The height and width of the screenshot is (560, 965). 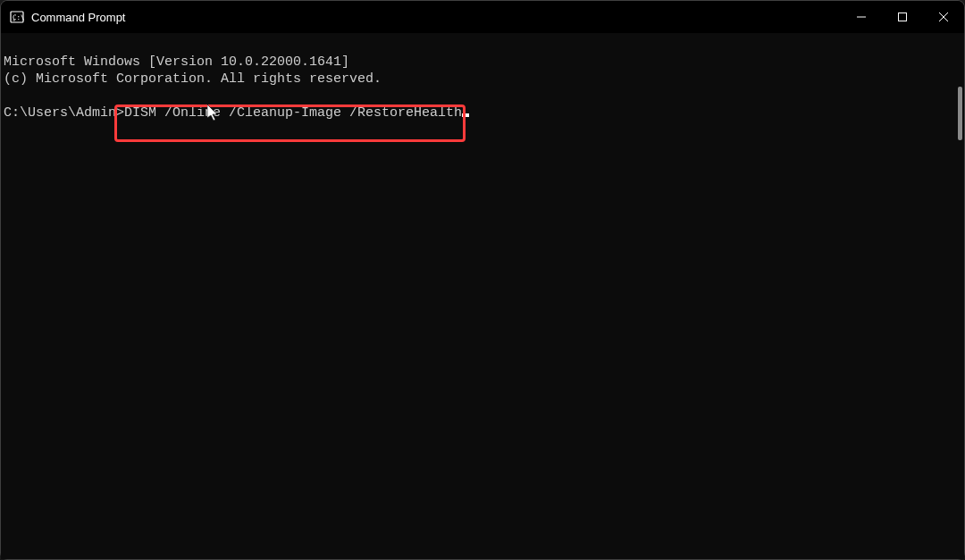 I want to click on window-title: Command Prompt, so click(x=436, y=18).